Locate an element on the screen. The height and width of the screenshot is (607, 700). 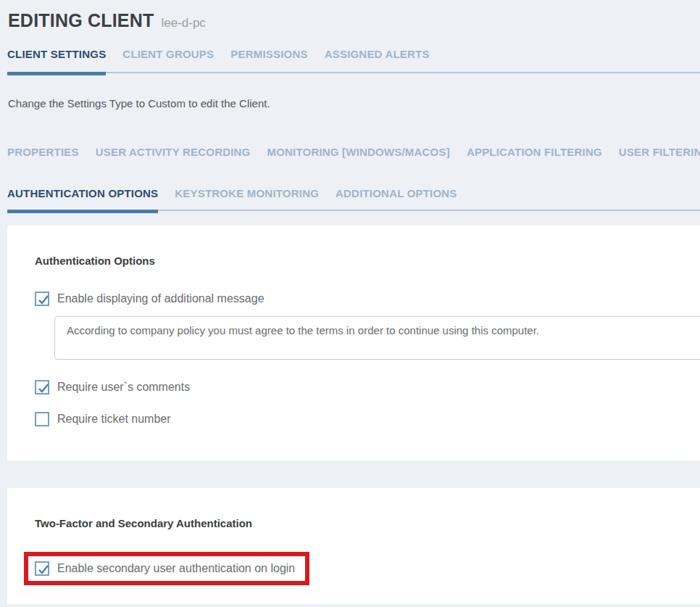
enable-additional-message-checkbox-row: Enable displaying of additional message is located at coordinates (367, 299).